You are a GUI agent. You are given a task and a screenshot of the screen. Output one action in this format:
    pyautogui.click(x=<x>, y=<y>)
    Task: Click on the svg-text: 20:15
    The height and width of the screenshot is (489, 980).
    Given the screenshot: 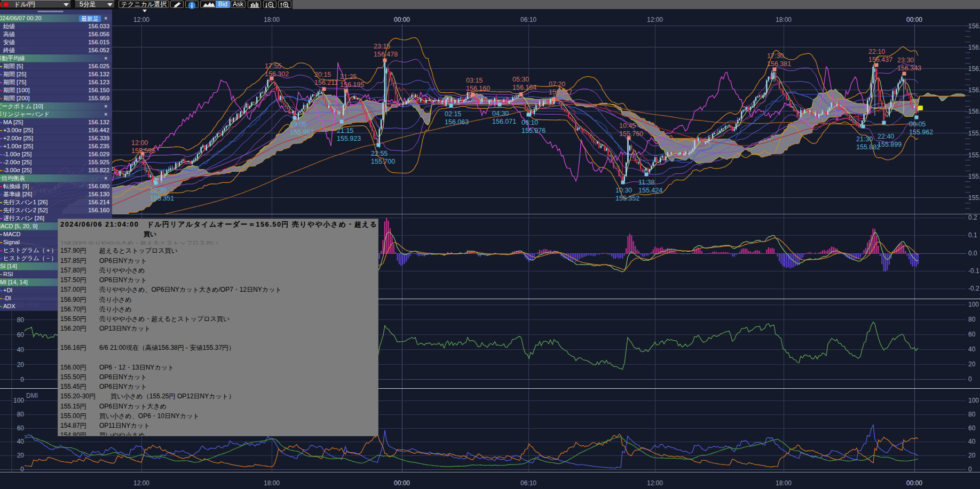 What is the action you would take?
    pyautogui.click(x=322, y=75)
    